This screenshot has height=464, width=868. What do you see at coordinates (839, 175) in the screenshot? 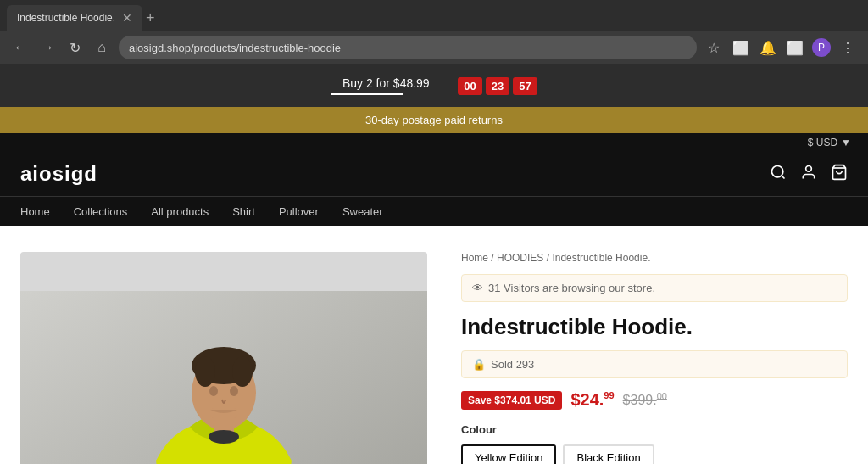
I see `cart-icon` at bounding box center [839, 175].